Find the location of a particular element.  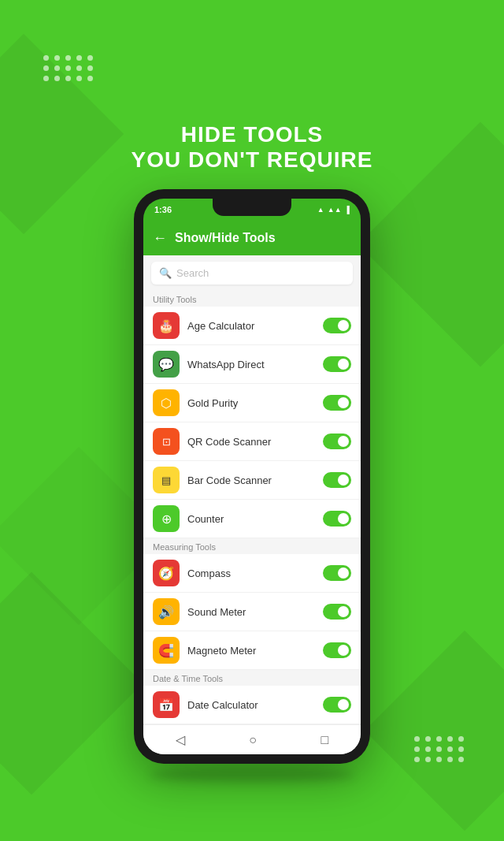

phone-reflection is located at coordinates (252, 775).